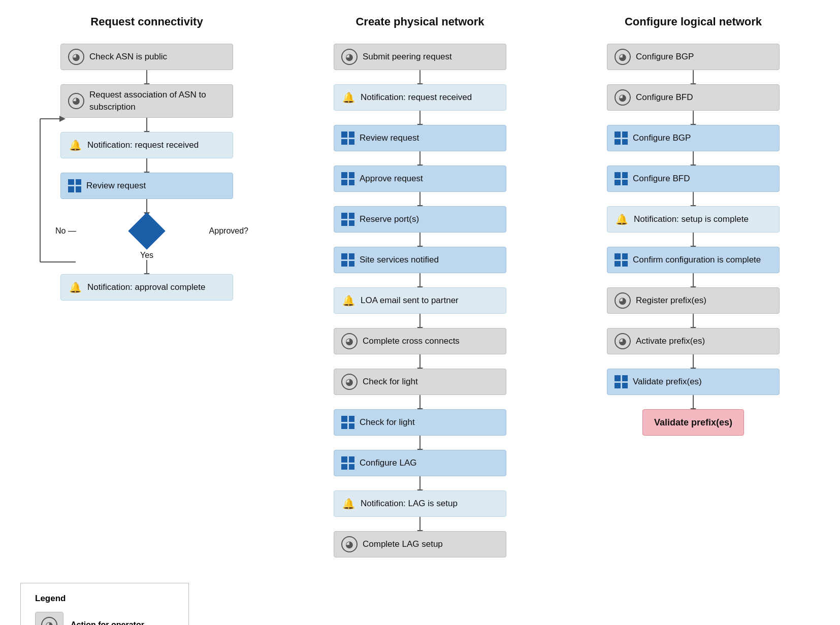 This screenshot has height=625, width=840. What do you see at coordinates (389, 219) in the screenshot?
I see `box-reserve-ports-label: Reserve port(s)` at bounding box center [389, 219].